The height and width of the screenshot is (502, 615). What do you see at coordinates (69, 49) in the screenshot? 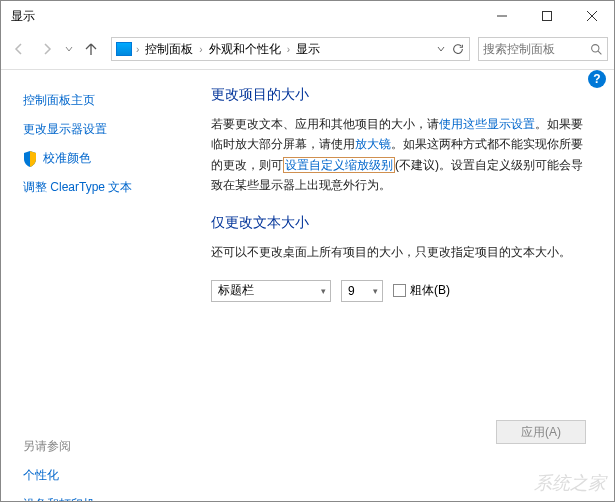
I see `history-dropdown` at bounding box center [69, 49].